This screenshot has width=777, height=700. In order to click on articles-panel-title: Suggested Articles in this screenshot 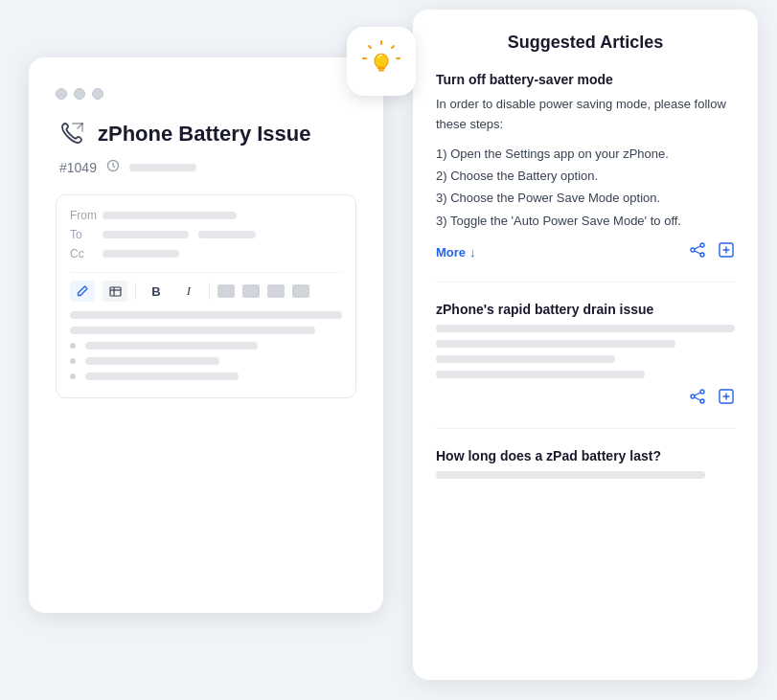, I will do `click(585, 42)`.